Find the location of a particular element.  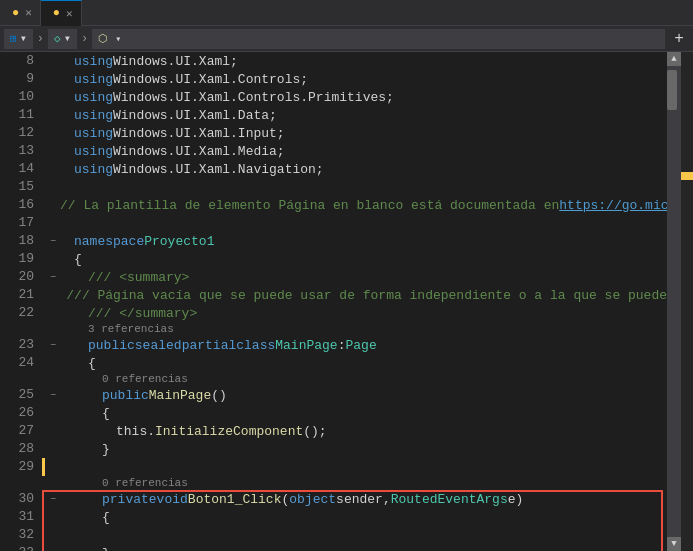

line-num-23: 23 is located at coordinates (17, 345).